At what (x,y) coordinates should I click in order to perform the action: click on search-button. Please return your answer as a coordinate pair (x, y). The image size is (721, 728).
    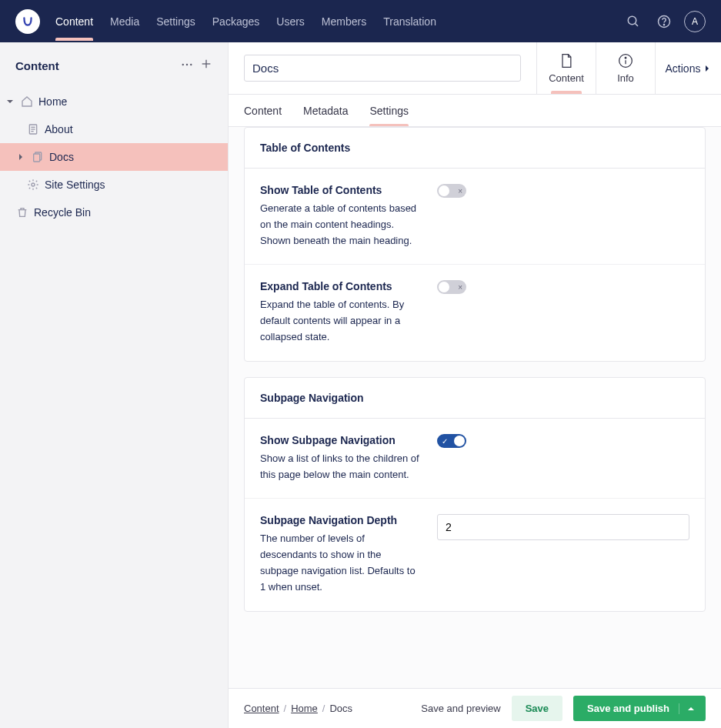
    Looking at the image, I should click on (633, 22).